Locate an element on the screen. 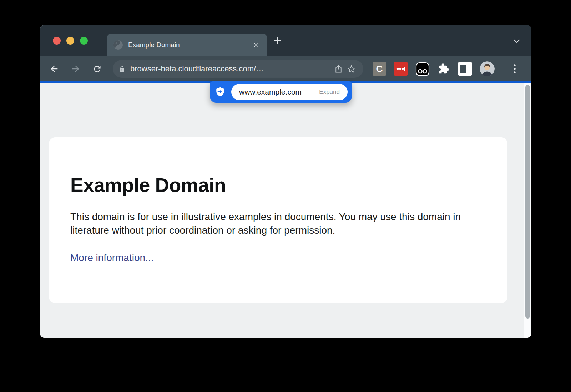 The height and width of the screenshot is (392, 571). reload-icon is located at coordinates (97, 69).